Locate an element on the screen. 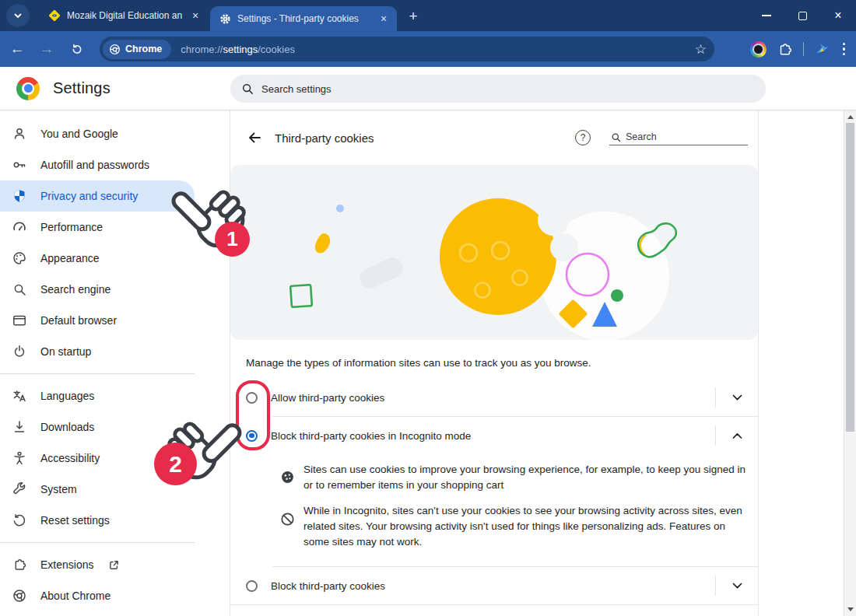 Image resolution: width=856 pixels, height=616 pixels. chip-label: Chrome is located at coordinates (143, 49).